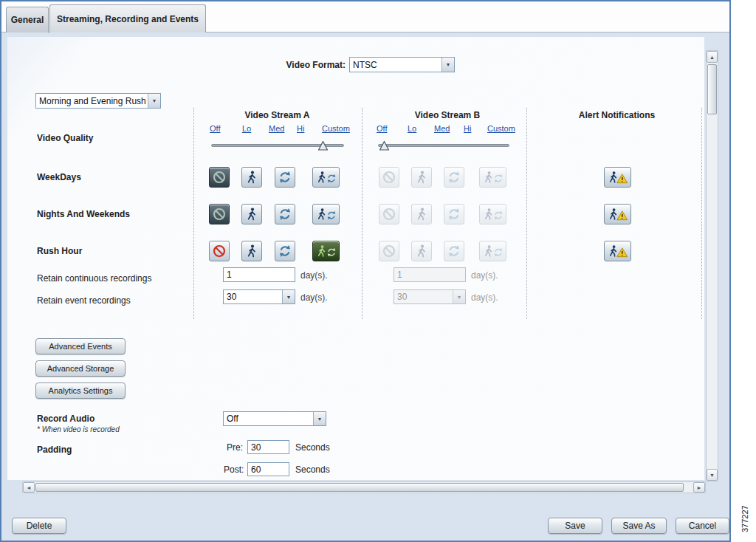 Image resolution: width=756 pixels, height=542 pixels. I want to click on rush-a-record-off-button, so click(219, 251).